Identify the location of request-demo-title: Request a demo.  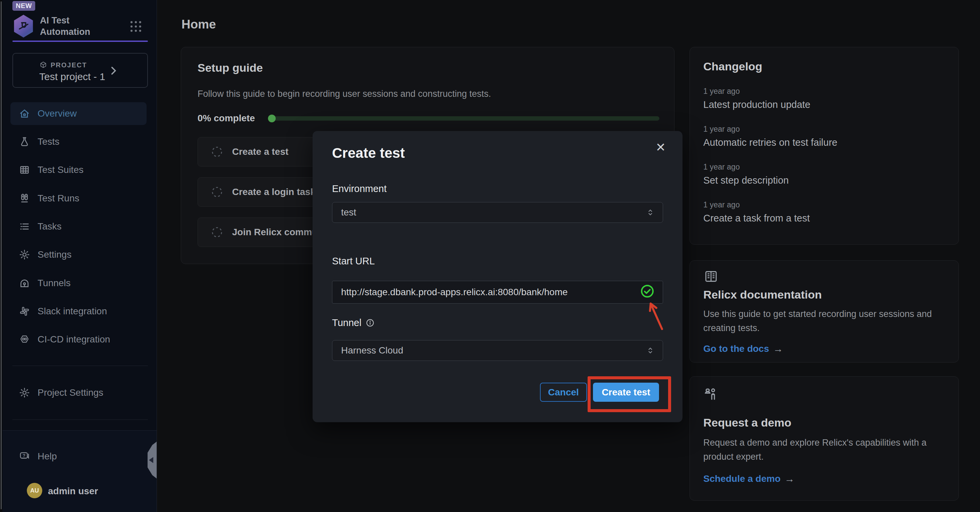
(748, 423).